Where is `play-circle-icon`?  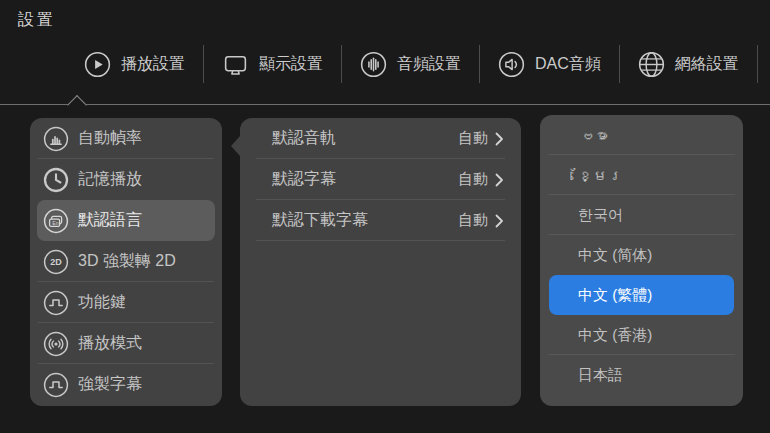 play-circle-icon is located at coordinates (98, 64).